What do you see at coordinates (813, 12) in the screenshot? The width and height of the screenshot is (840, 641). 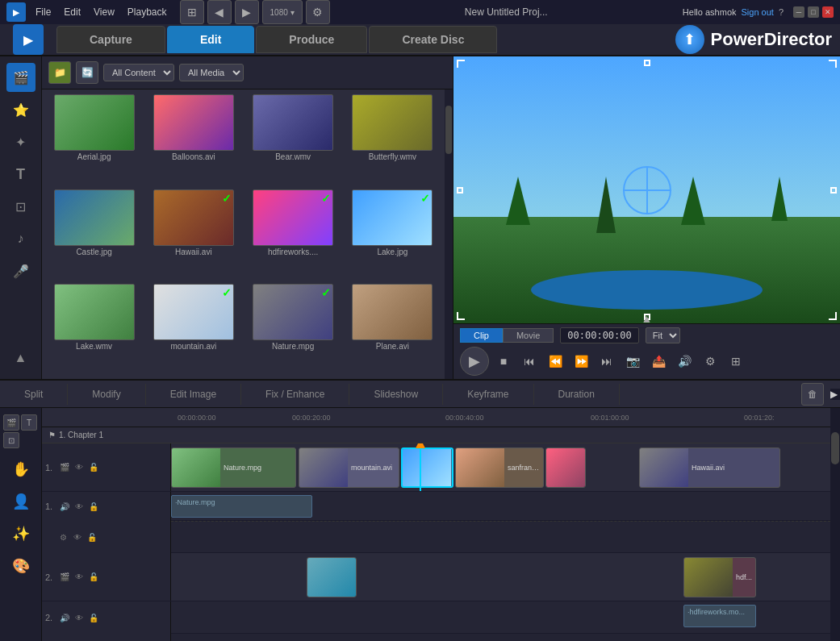 I see `restore-button: □` at bounding box center [813, 12].